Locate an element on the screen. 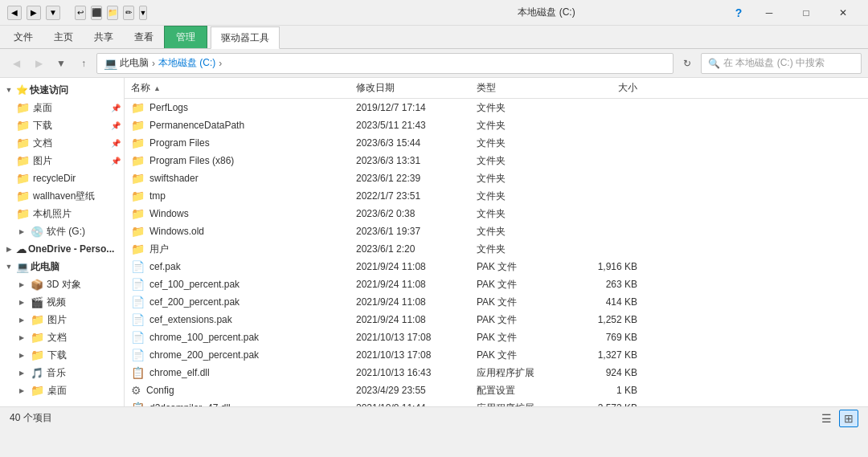 This screenshot has height=457, width=868. large-icon-view-button: ⊞ is located at coordinates (849, 418).